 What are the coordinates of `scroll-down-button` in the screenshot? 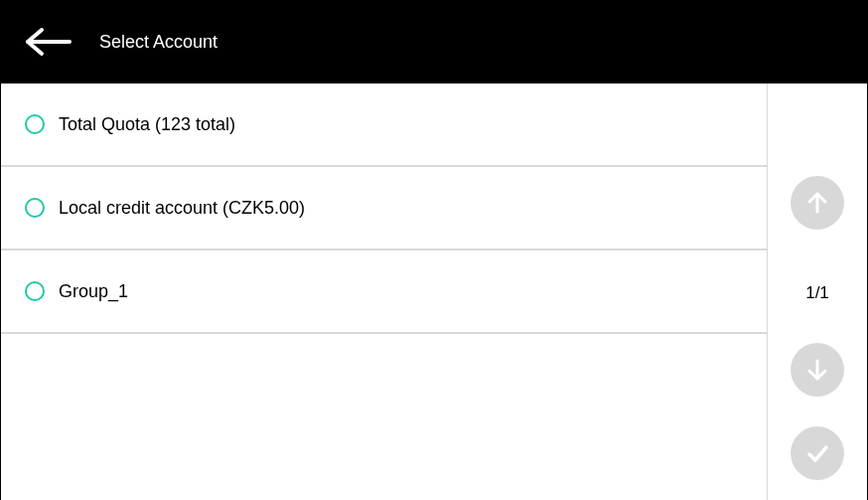 It's located at (817, 370).